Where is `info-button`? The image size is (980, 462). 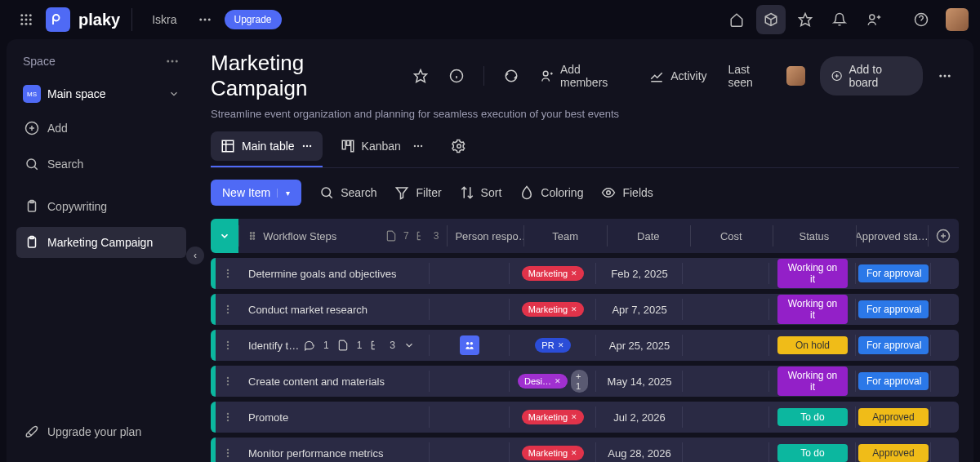 info-button is located at coordinates (457, 76).